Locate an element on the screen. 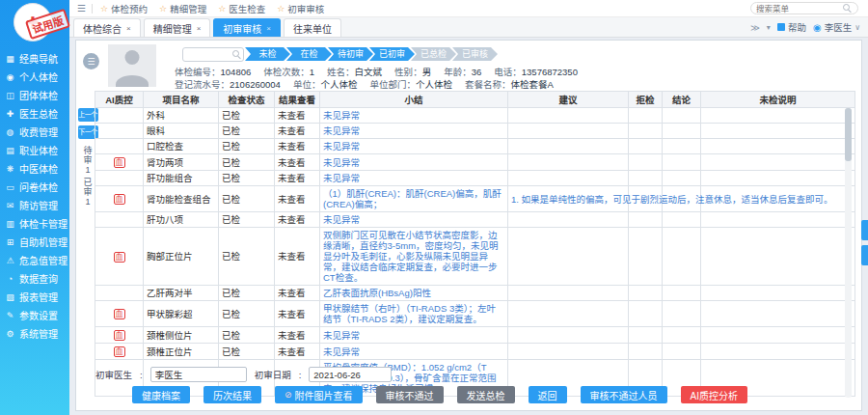 This screenshot has width=868, height=415. info-field-value: 个人体检 is located at coordinates (339, 85).